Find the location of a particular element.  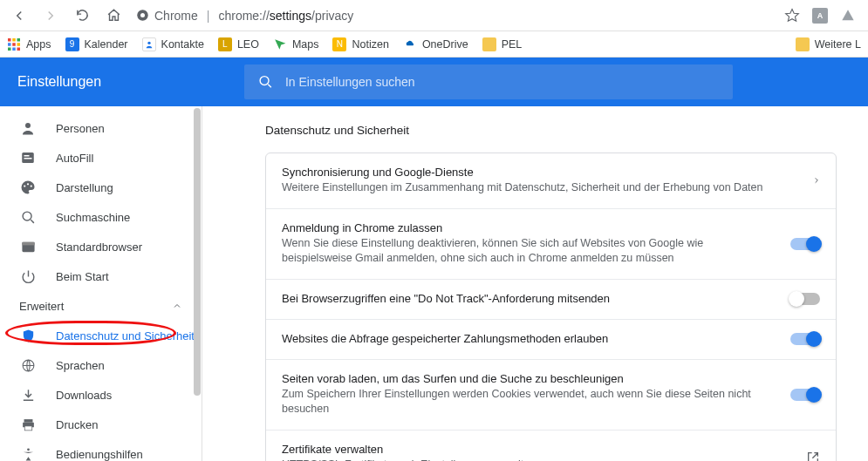

sidebar-item-drucken: Drucken is located at coordinates (101, 424).